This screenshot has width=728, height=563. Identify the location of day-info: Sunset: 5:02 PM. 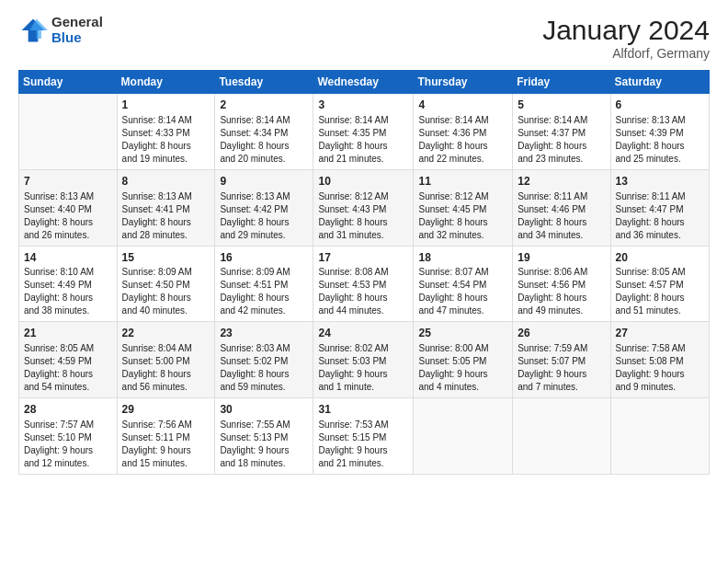
(264, 362).